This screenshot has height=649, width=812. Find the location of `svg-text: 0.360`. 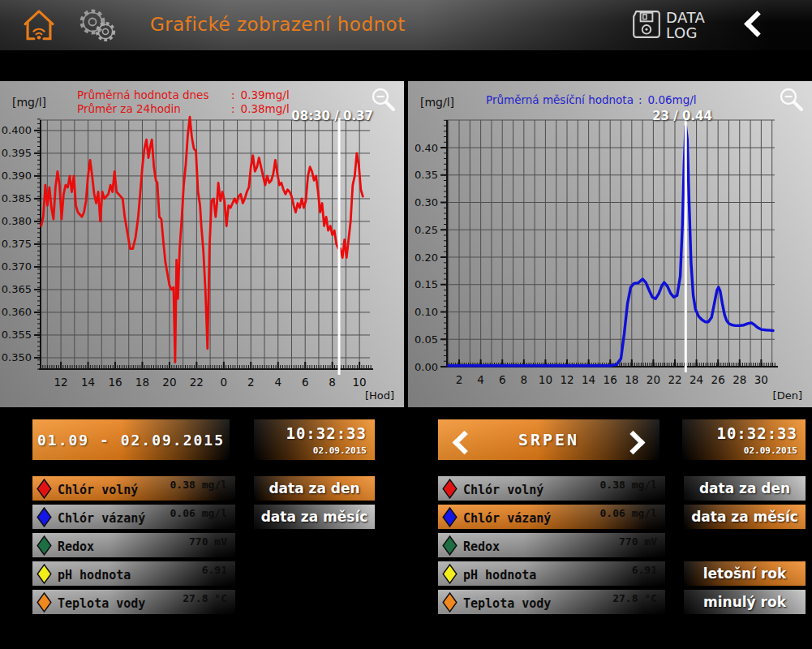

svg-text: 0.360 is located at coordinates (16, 312).